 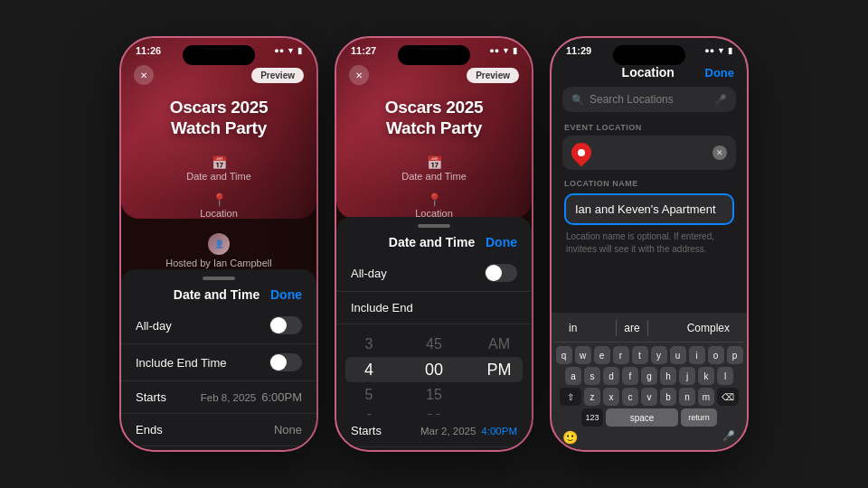 I want to click on include-end-row-2: Include End, so click(x=434, y=308).